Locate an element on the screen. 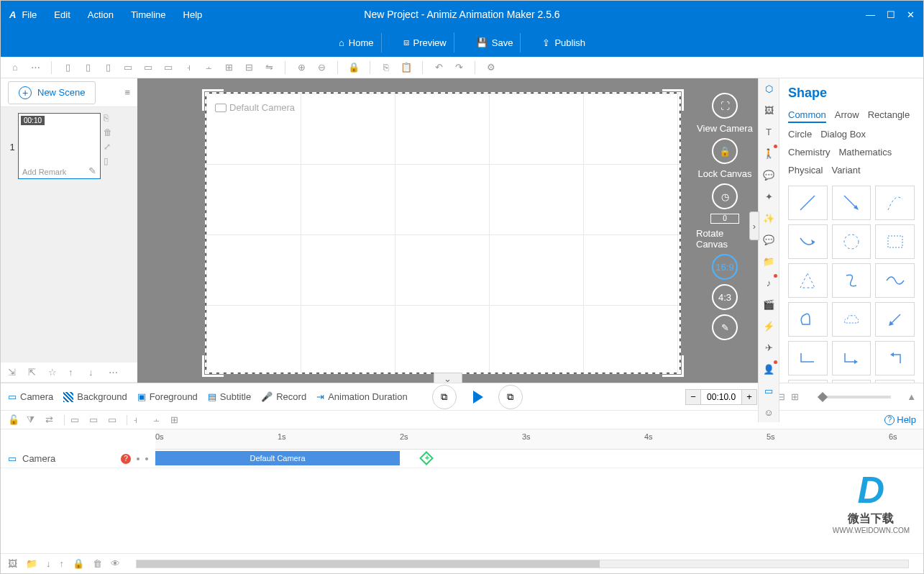 This screenshot has width=924, height=574. tl-dist2-icon: ⫠ is located at coordinates (158, 420).